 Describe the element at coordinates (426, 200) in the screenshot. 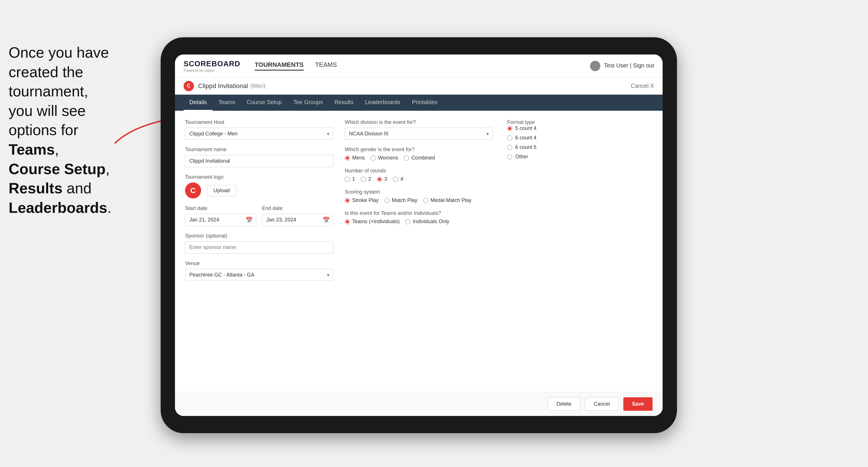

I see `scoring-medal-match-radio` at that location.